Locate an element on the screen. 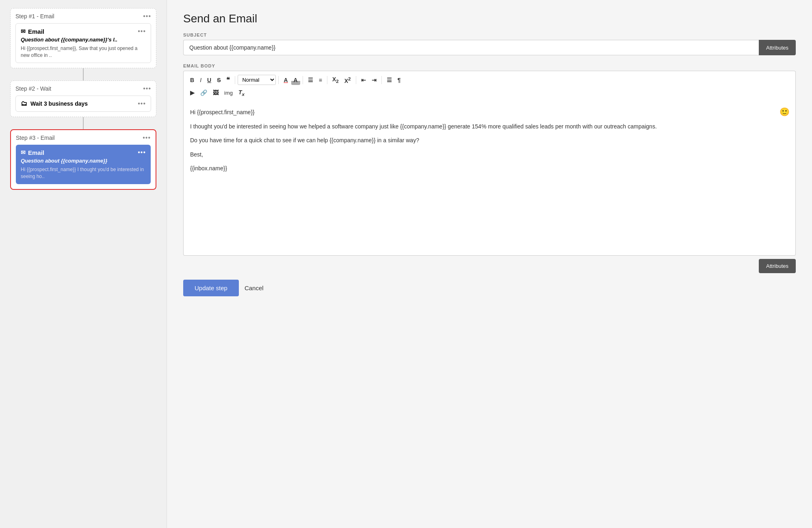 The height and width of the screenshot is (528, 812). link-button: 🔗 is located at coordinates (204, 93).